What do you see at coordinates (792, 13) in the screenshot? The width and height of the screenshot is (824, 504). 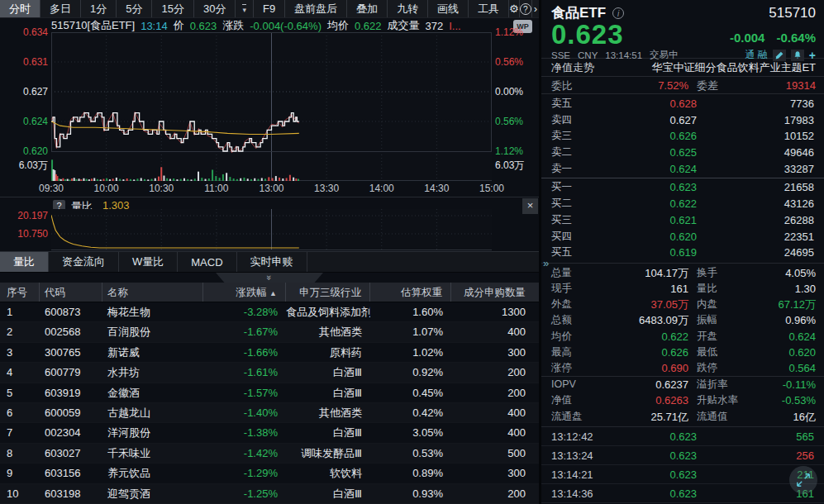 I see `instrument-code: 515710` at bounding box center [792, 13].